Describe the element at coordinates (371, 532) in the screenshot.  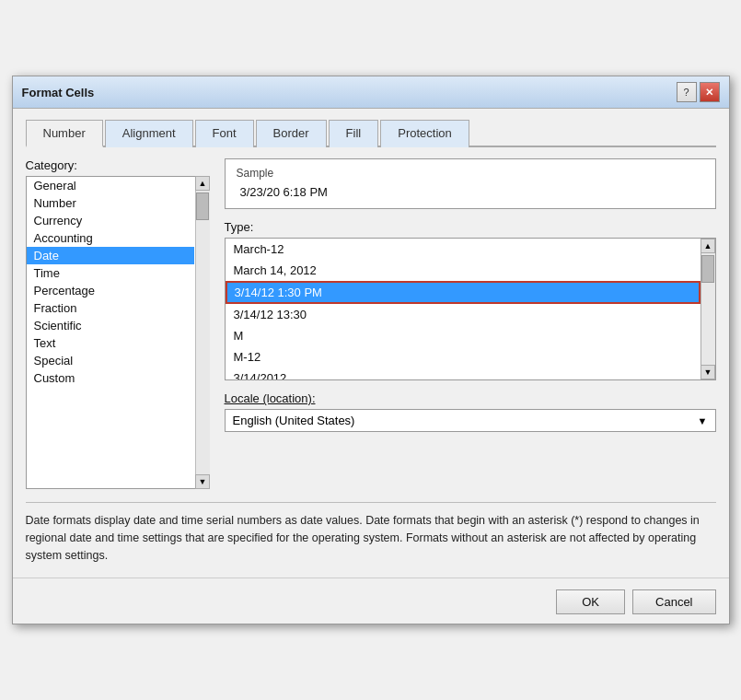
I see `description-area: Date formats display date and time seria…` at that location.